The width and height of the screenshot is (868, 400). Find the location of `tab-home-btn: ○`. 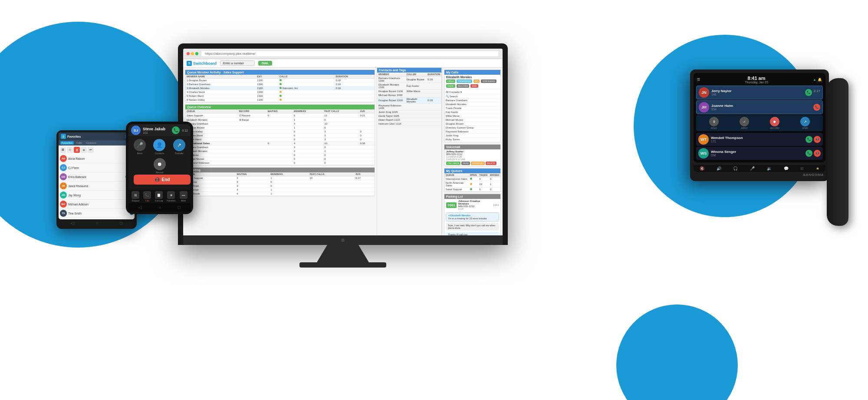

tab-home-btn: ○ is located at coordinates (97, 223).